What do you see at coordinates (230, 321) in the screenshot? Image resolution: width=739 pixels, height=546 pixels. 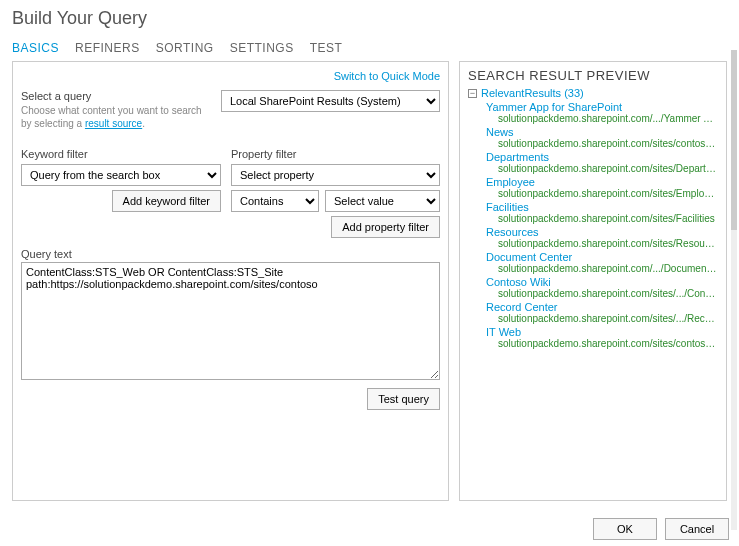 I see `query-text-input` at bounding box center [230, 321].